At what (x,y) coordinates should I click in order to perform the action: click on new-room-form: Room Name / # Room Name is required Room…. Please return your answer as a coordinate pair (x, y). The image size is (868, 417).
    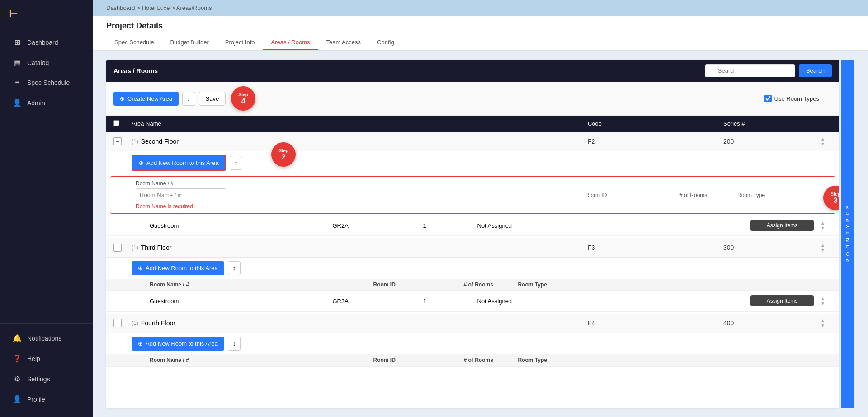
    Looking at the image, I should click on (473, 195).